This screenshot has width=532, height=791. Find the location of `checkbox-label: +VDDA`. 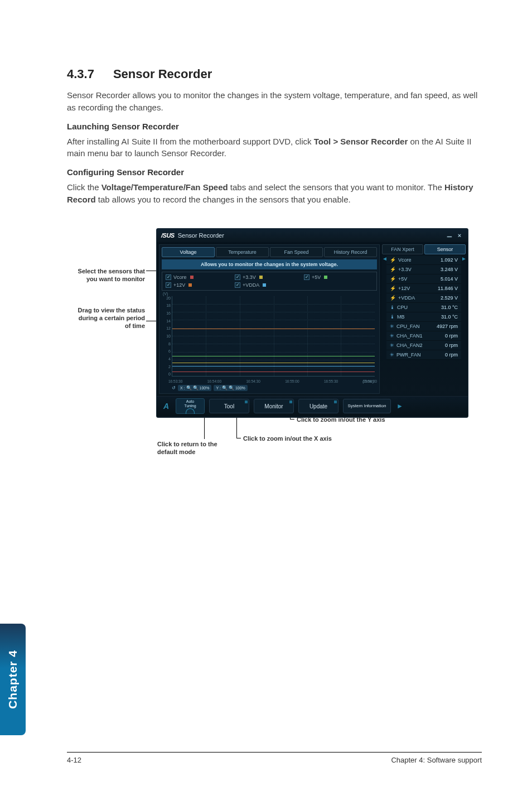

checkbox-label: +VDDA is located at coordinates (251, 285).